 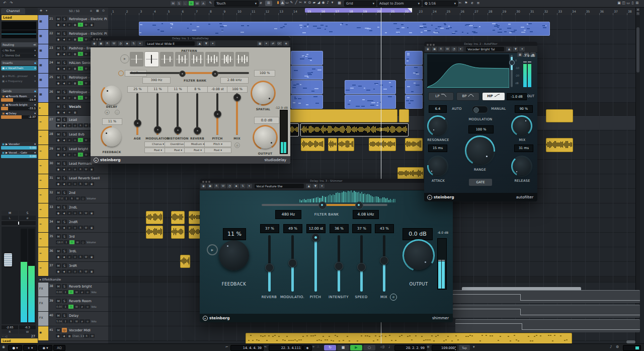 I want to click on autofilter-lp-button: LP, so click(x=441, y=97).